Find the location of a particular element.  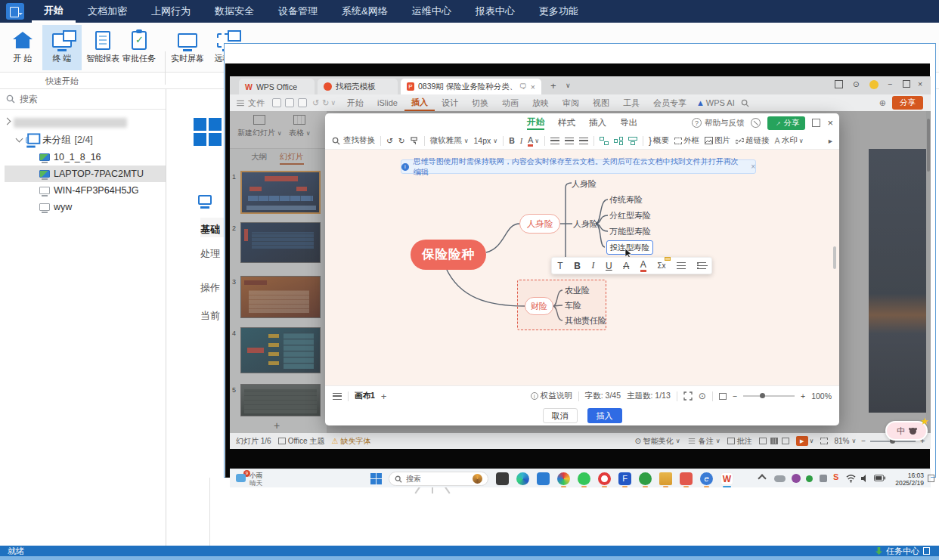

tree-group-ungrouped: 未分组 [2/4] is located at coordinates (85, 140).